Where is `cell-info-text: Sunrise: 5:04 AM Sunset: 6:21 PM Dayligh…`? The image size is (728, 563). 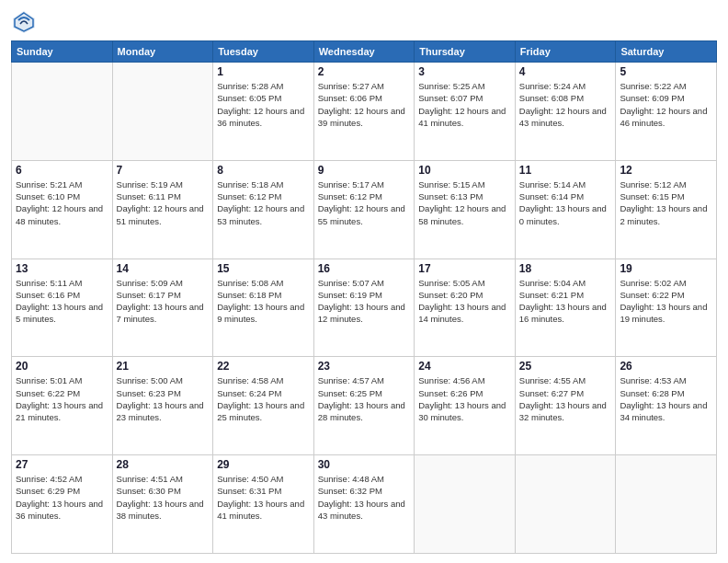 cell-info-text: Sunrise: 5:04 AM Sunset: 6:21 PM Dayligh… is located at coordinates (566, 302).